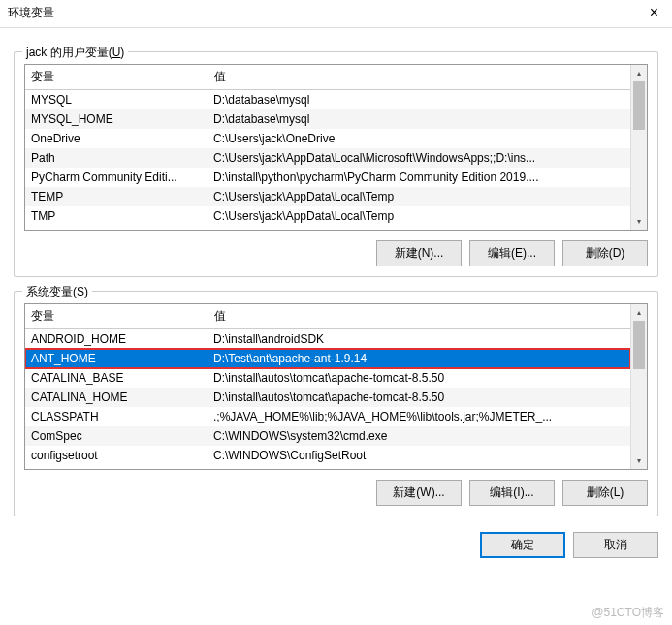  What do you see at coordinates (419, 158) in the screenshot?
I see `var-value-cell: C:\Users\jack\AppData\Local\Microsoft\Wi…` at bounding box center [419, 158].